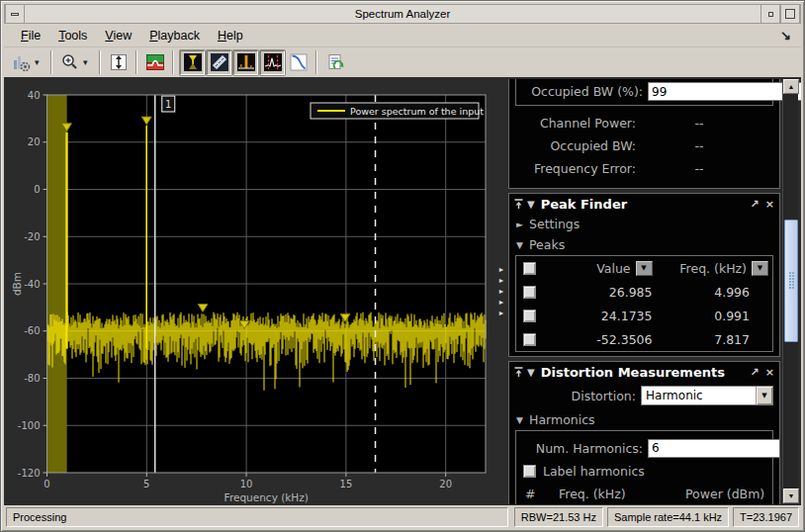  I want to click on ccdf-measurements-button, so click(299, 63).